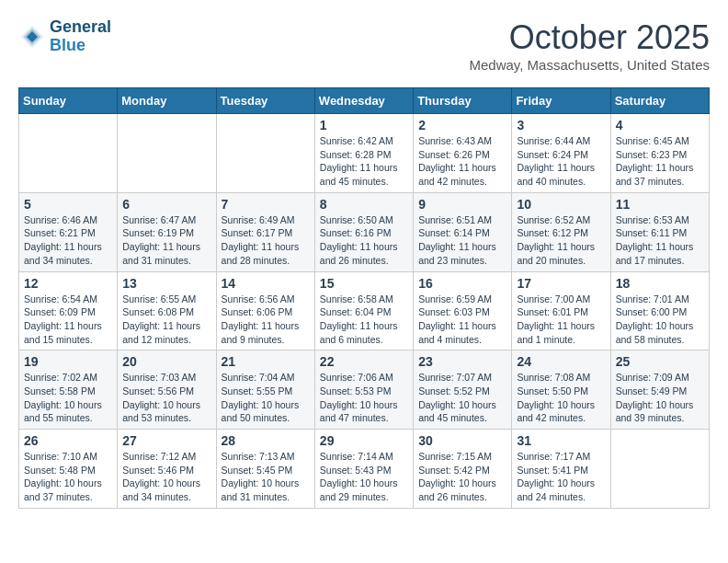 Image resolution: width=728 pixels, height=563 pixels. What do you see at coordinates (166, 320) in the screenshot?
I see `day-info: Sunrise: 6:55 AMSunset: 6:08 PMDaylight:…` at bounding box center [166, 320].